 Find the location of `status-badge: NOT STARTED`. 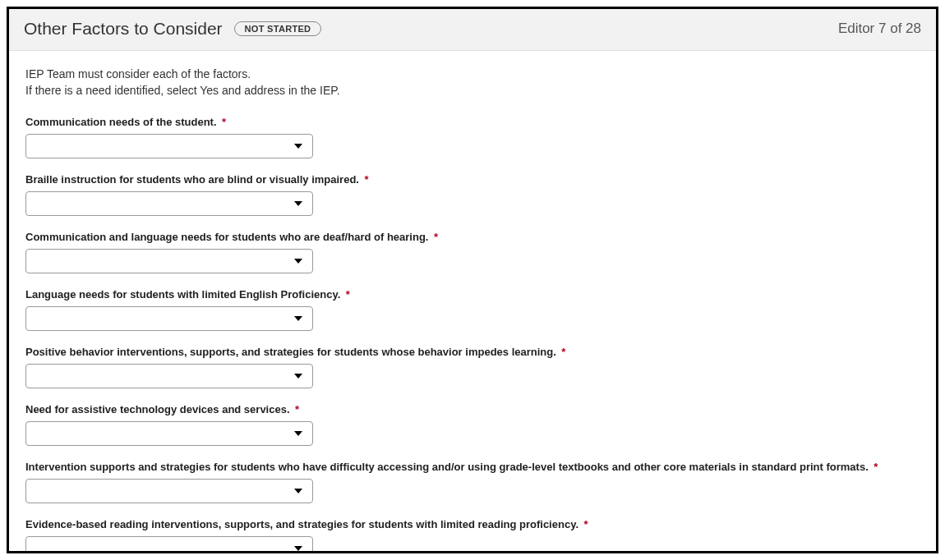

status-badge: NOT STARTED is located at coordinates (278, 29).